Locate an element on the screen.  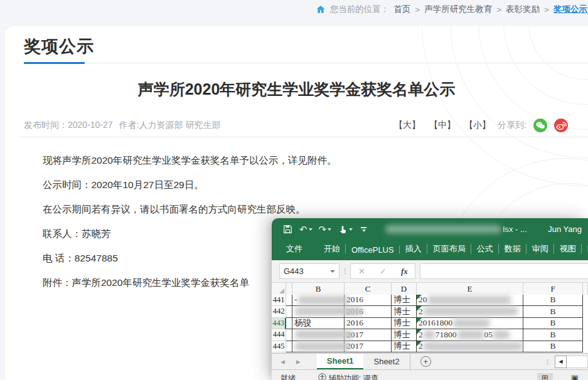
redo-icon: ↷ is located at coordinates (325, 230).